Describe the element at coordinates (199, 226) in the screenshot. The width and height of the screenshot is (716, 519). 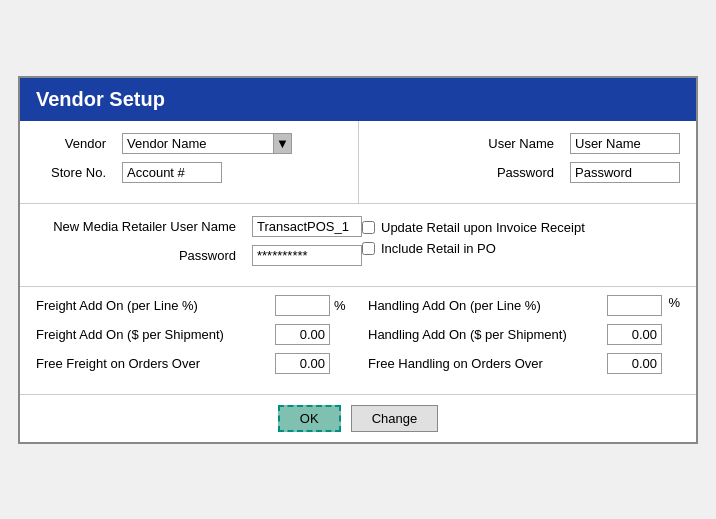
I see `new-media-row: New Media Retailer User Name` at that location.